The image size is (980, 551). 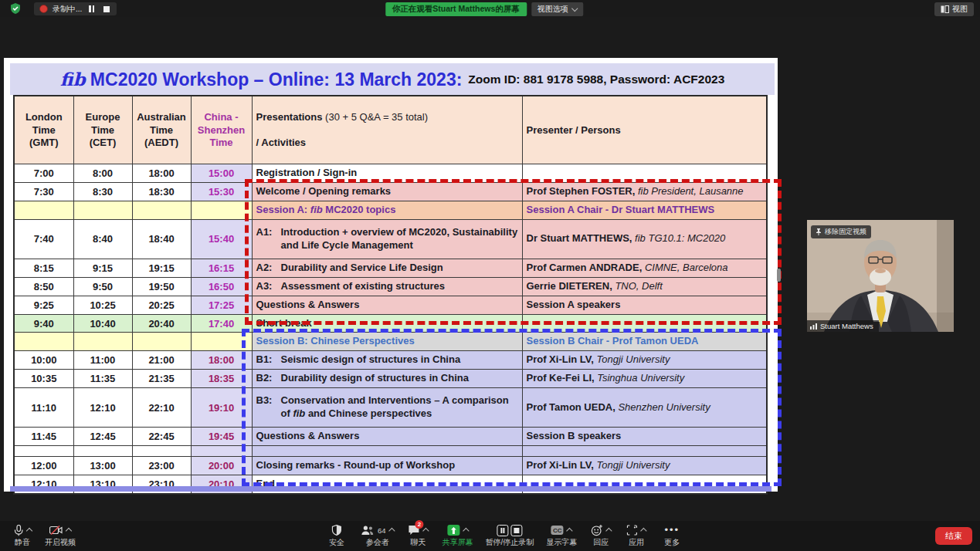 What do you see at coordinates (387, 437) in the screenshot?
I see `activity-cell: Questions & Answers` at bounding box center [387, 437].